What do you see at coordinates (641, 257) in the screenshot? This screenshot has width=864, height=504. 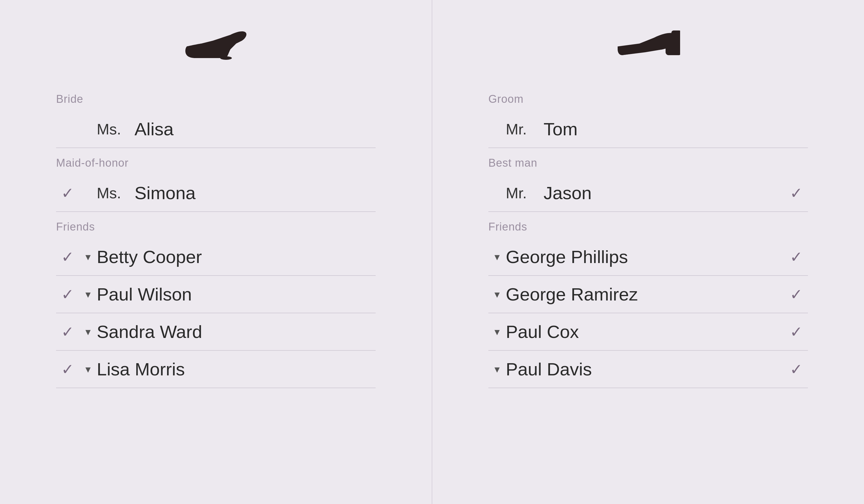 I see `guest-name: George Phillips` at bounding box center [641, 257].